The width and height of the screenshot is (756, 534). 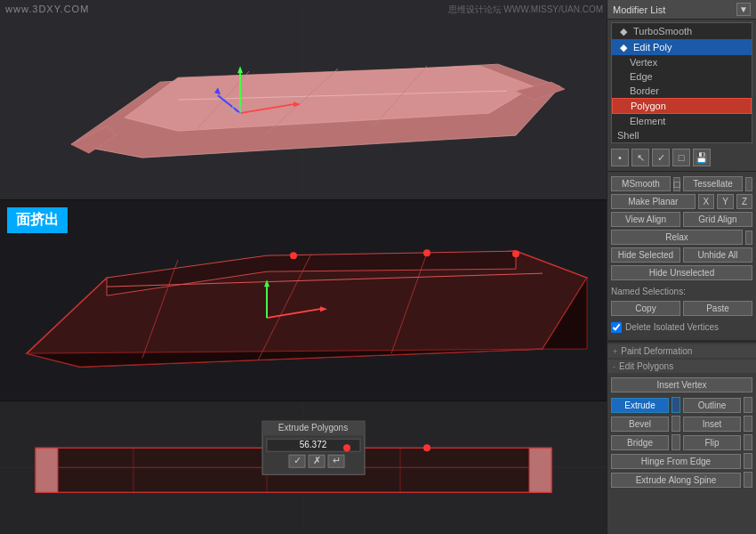 I want to click on edit-polygons-label: Edit Polygons, so click(x=646, y=367).